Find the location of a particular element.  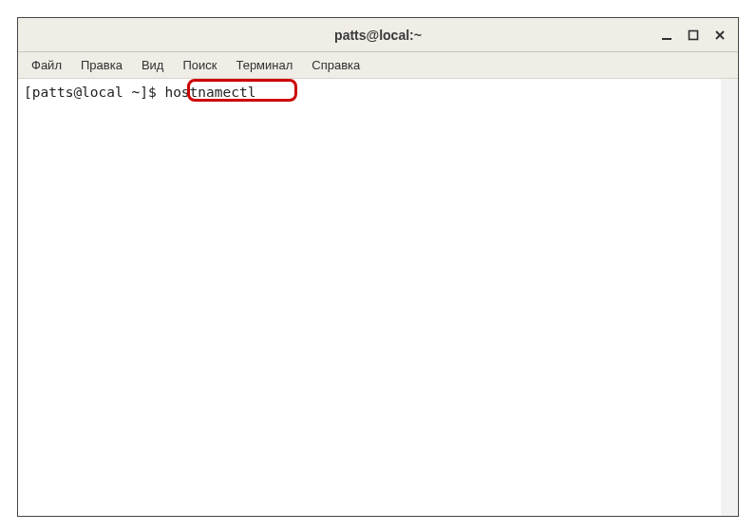

menu-file: Файл is located at coordinates (47, 65).